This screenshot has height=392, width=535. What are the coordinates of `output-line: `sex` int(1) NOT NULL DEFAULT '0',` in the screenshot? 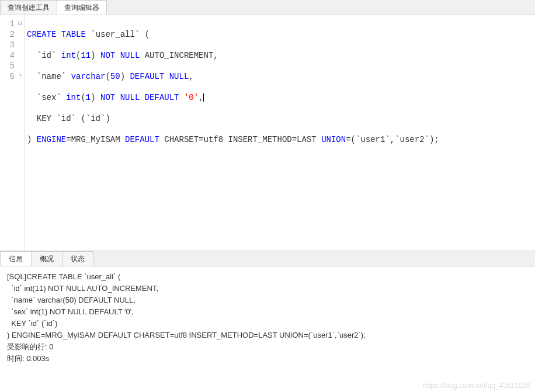 It's located at (268, 312).